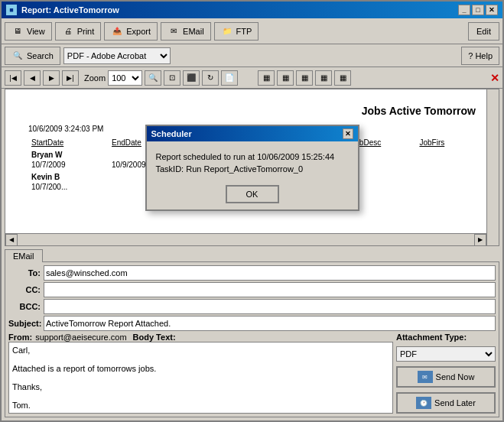  Describe the element at coordinates (269, 307) in the screenshot. I see `bcc-input` at that location.